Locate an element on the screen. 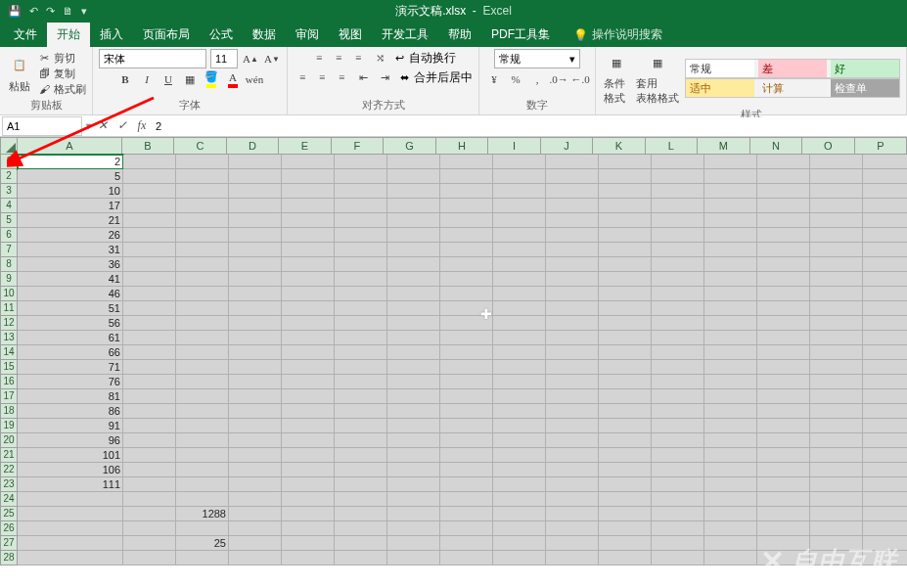  column-header: K is located at coordinates (618, 146).